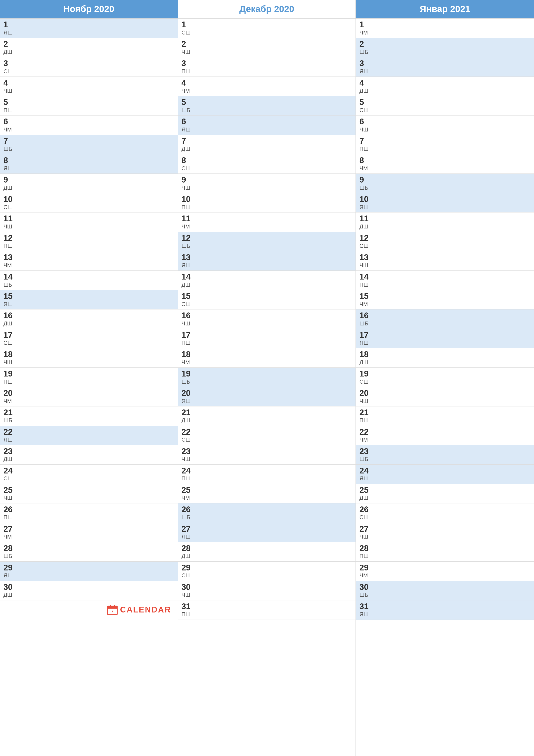 The width and height of the screenshot is (534, 756). I want to click on jan-day-18: 18ДШ, so click(445, 358).